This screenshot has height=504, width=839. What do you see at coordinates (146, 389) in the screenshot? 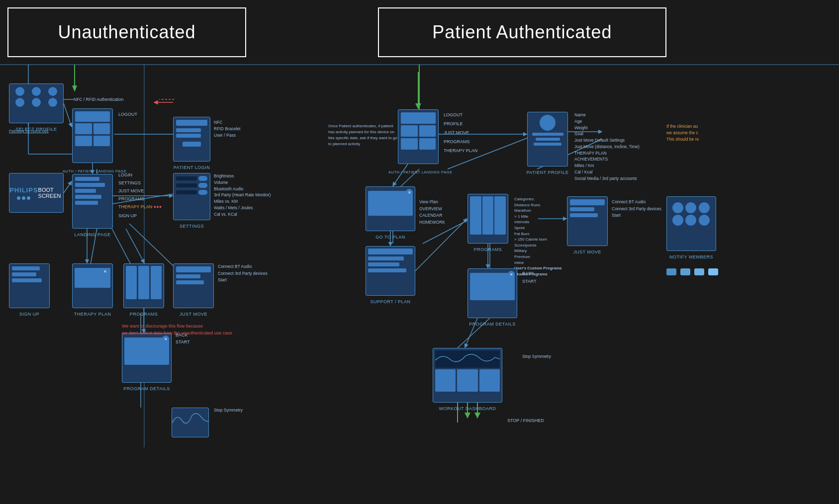
I see `program-details-unauth-label: PROGRAM DETAILS` at bounding box center [146, 389].